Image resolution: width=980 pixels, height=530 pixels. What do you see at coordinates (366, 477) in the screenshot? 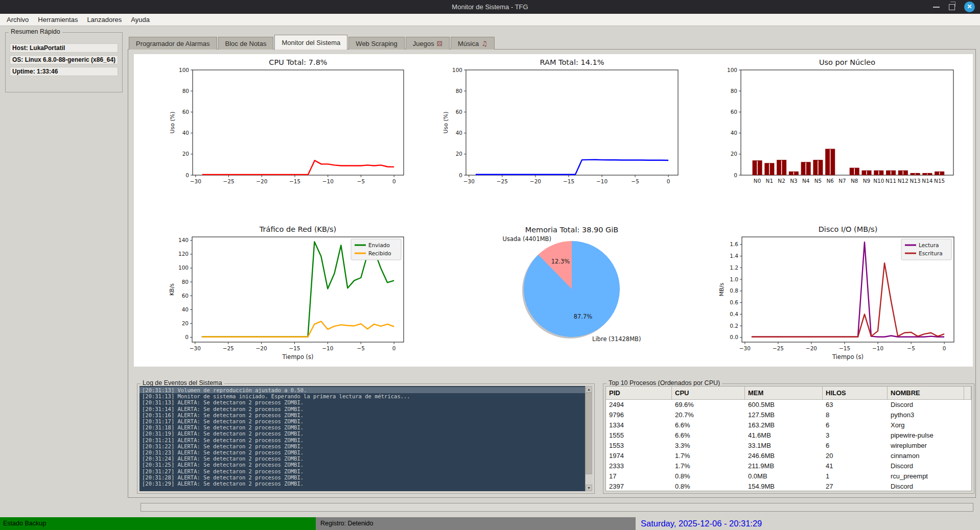
I see `log-line: [20:31:28] ALERTA: Se detectaron 2 proce…` at bounding box center [366, 477].